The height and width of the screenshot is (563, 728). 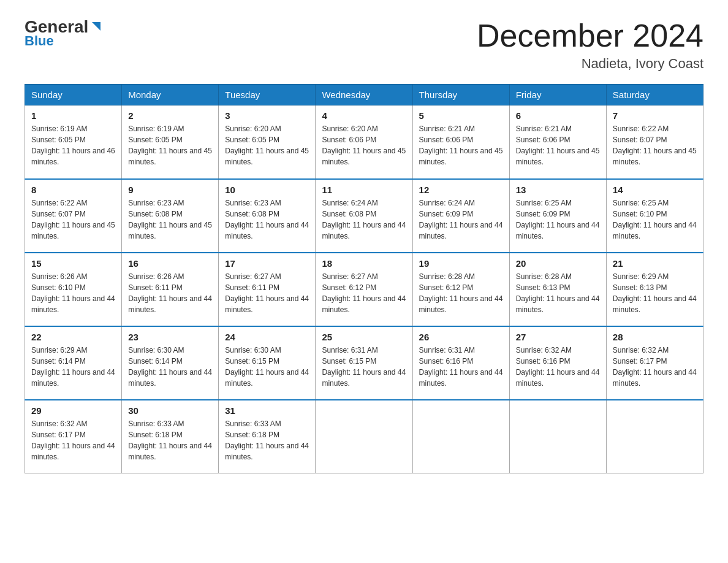 I want to click on day-number: 8, so click(x=74, y=190).